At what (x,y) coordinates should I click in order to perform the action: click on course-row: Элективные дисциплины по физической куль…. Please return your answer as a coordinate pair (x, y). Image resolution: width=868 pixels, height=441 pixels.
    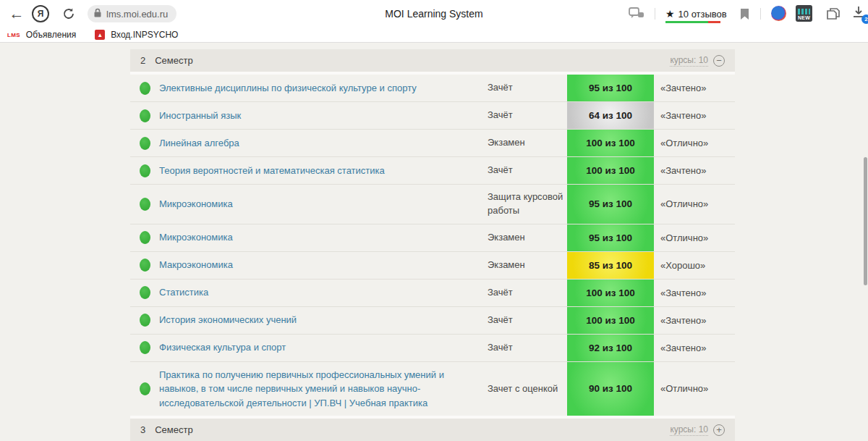
    Looking at the image, I should click on (433, 88).